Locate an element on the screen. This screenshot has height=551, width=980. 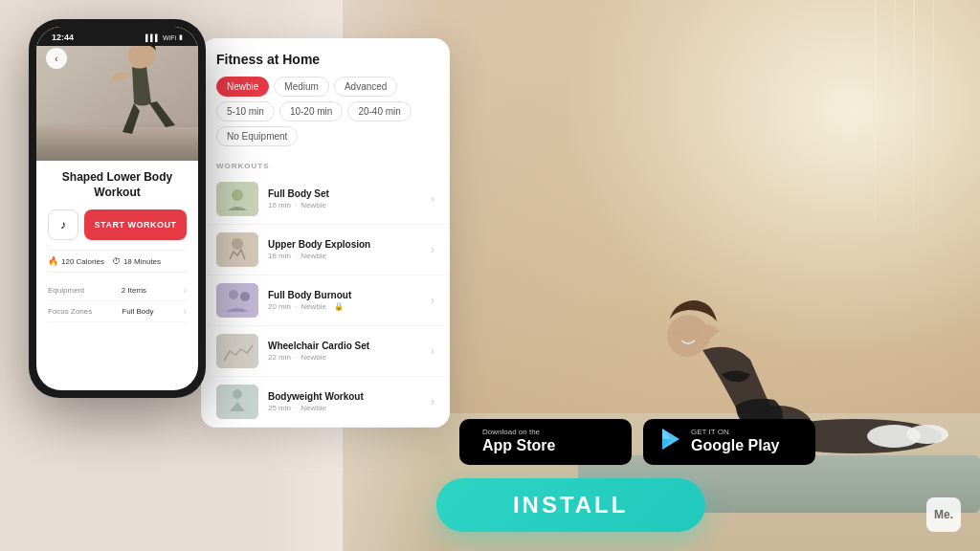
focus-zones-label: Focus Zones is located at coordinates (70, 312).